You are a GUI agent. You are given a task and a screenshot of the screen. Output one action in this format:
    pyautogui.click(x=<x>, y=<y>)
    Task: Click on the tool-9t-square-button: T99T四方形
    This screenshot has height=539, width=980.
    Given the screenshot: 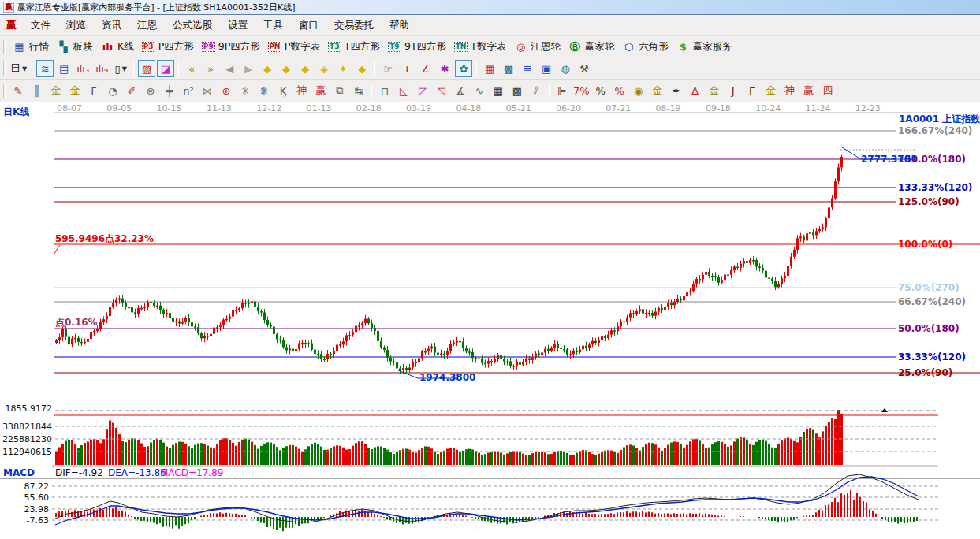 What is the action you would take?
    pyautogui.click(x=417, y=47)
    